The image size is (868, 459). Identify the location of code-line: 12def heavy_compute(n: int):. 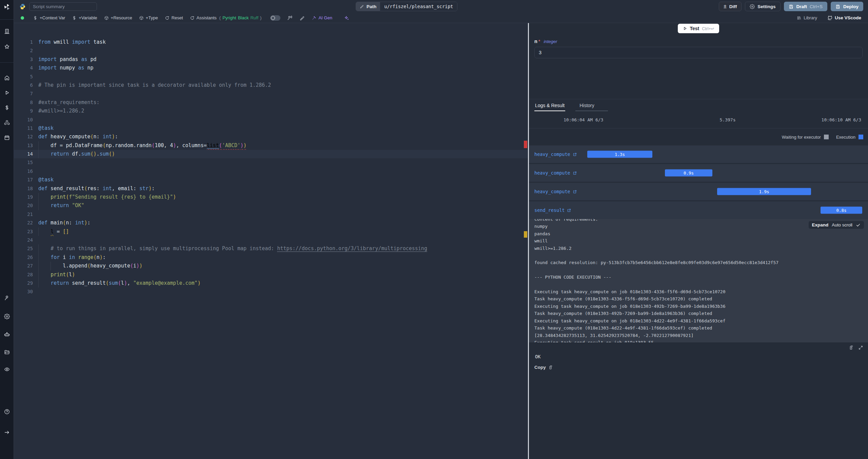
(271, 137).